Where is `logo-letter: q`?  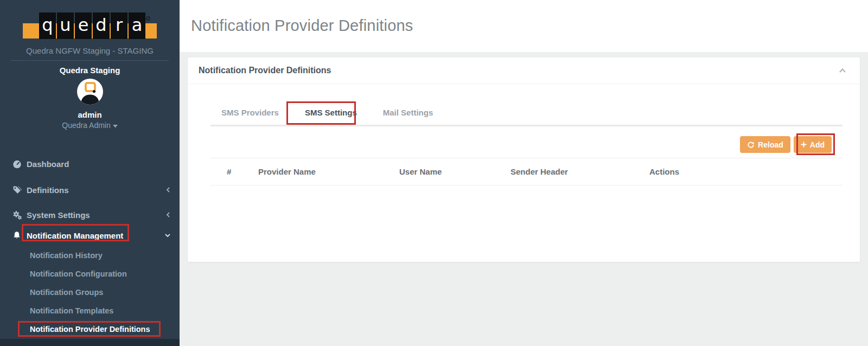 logo-letter: q is located at coordinates (48, 26).